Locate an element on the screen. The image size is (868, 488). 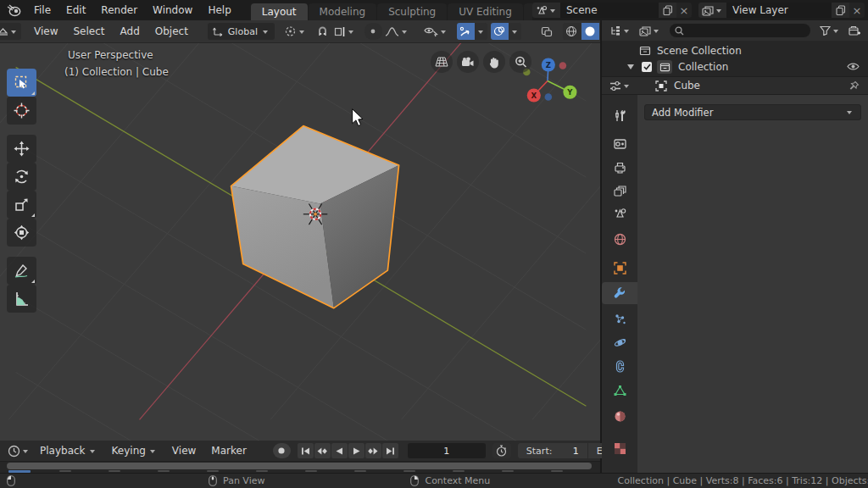
transform-orientation-dropdown: Global is located at coordinates (241, 31).